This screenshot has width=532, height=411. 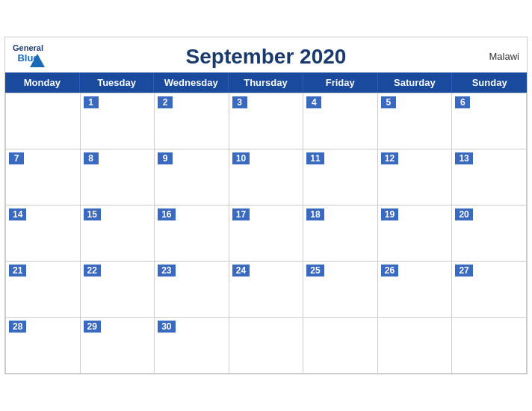 What do you see at coordinates (192, 121) in the screenshot?
I see `calendar-cell: 2` at bounding box center [192, 121].